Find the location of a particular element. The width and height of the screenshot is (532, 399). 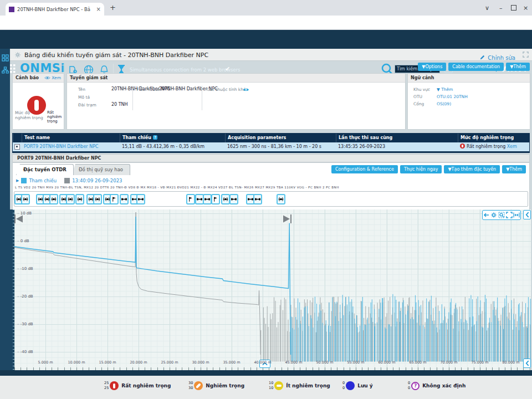

fullscreen-icon is located at coordinates (509, 215).